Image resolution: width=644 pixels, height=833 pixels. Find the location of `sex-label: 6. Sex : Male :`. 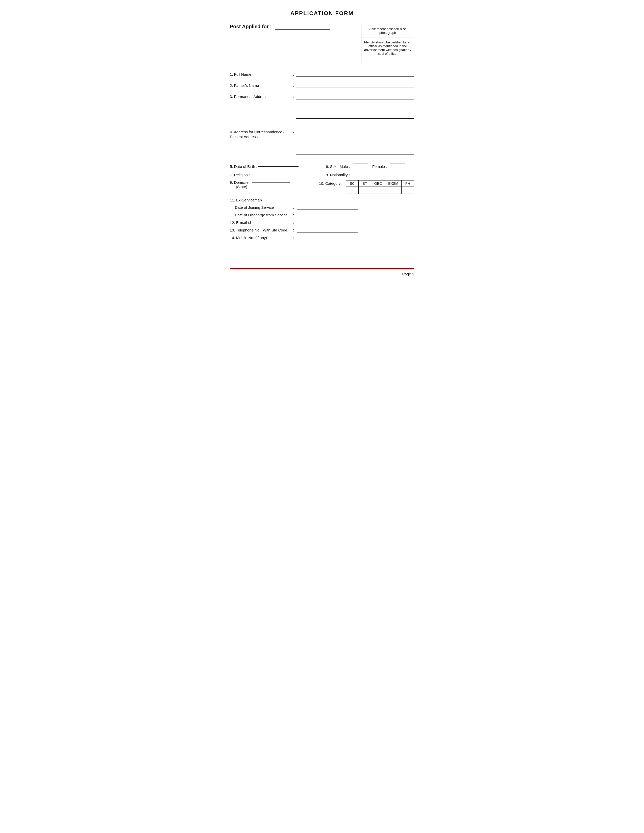

sex-label: 6. Sex : Male : is located at coordinates (338, 166).